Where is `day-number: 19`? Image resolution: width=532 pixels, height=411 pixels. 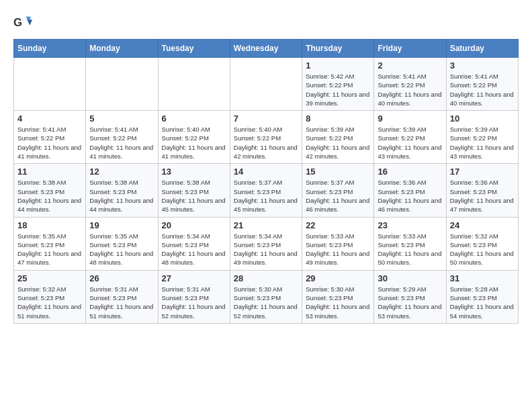 day-number: 19 is located at coordinates (122, 226).